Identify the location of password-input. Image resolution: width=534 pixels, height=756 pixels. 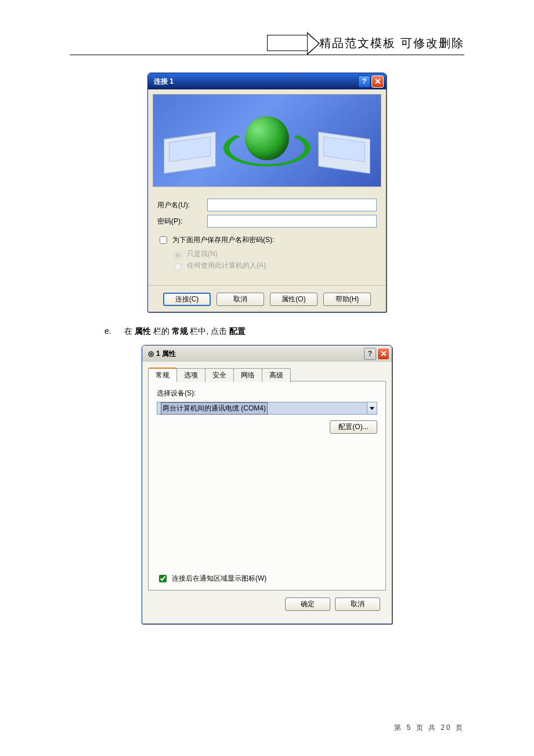
(292, 221).